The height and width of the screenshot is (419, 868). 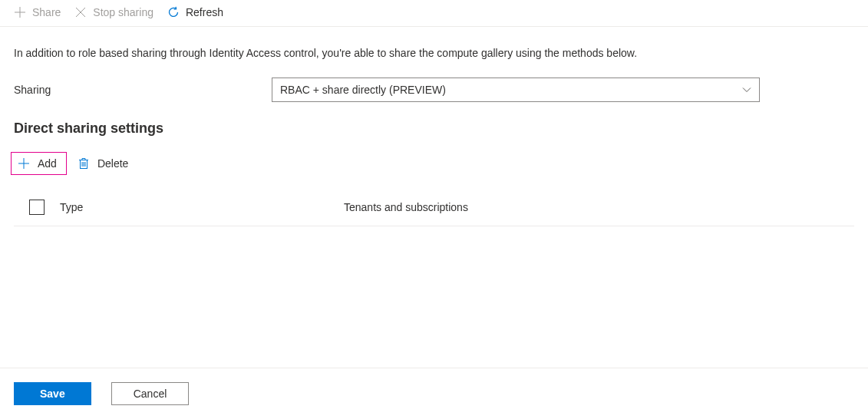 I want to click on tenants-column-header: Tenants and subscriptions, so click(x=406, y=207).